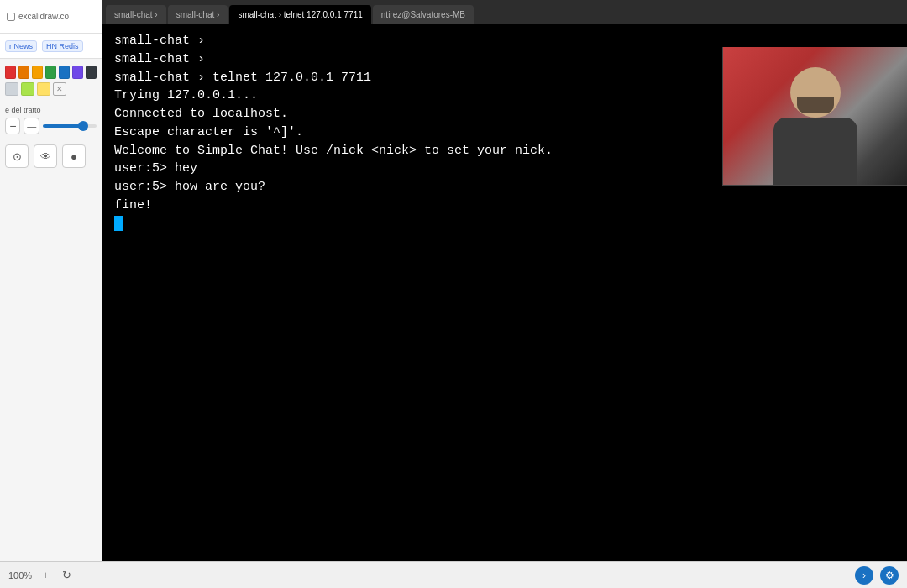  What do you see at coordinates (889, 575) in the screenshot?
I see `settings-icon: ⚙` at bounding box center [889, 575].